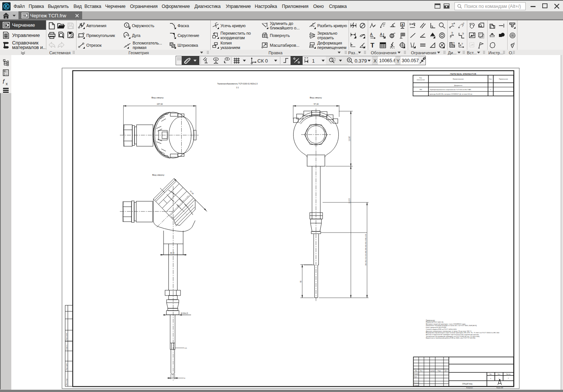  I want to click on svg-text: обозначение, so click(421, 80).